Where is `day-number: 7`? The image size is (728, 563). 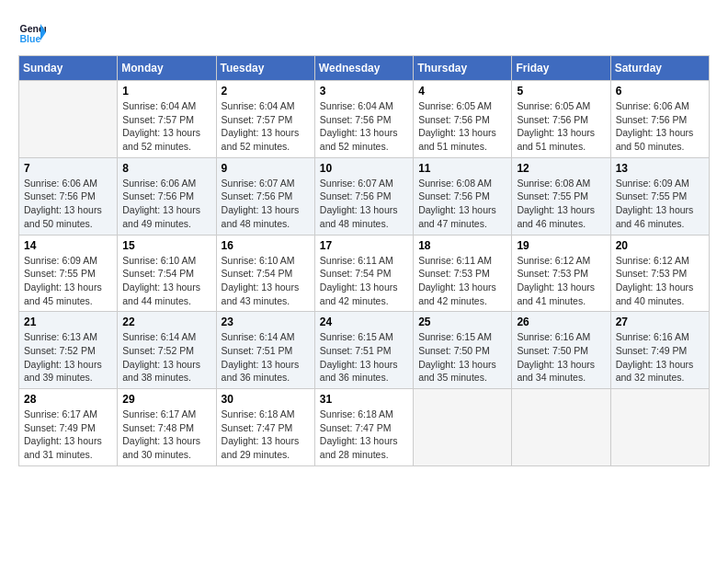
day-number: 7 is located at coordinates (68, 168).